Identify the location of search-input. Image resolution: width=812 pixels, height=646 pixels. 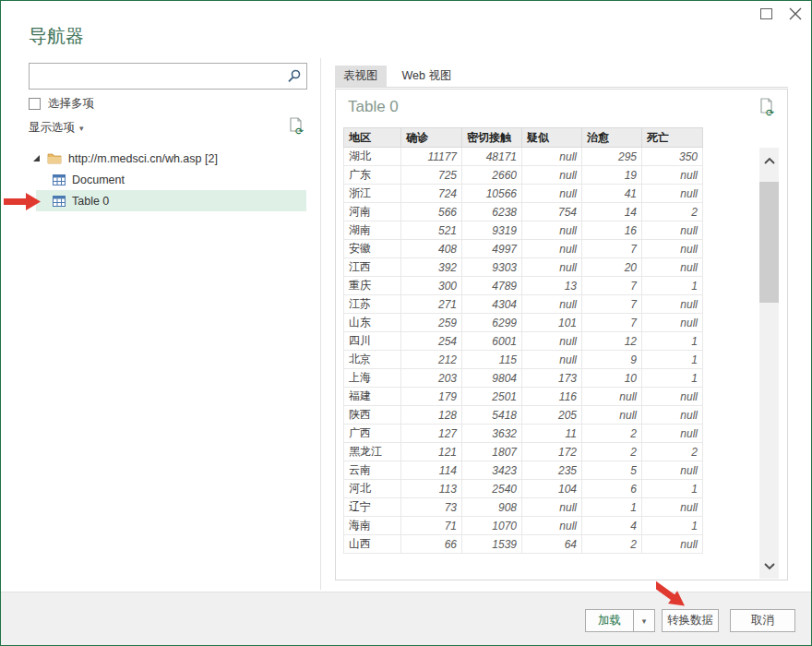
(155, 76).